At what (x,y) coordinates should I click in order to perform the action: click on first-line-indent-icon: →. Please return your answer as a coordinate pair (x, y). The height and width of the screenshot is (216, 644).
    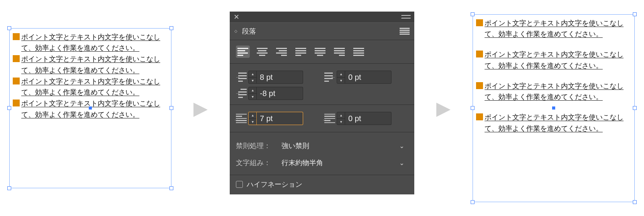
    Looking at the image, I should click on (241, 93).